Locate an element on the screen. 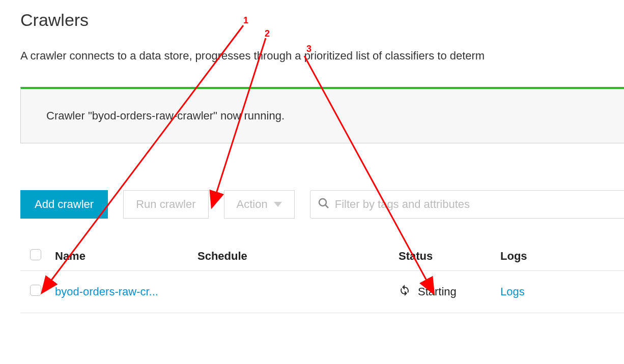  annotation-label-3: 3 is located at coordinates (309, 49).